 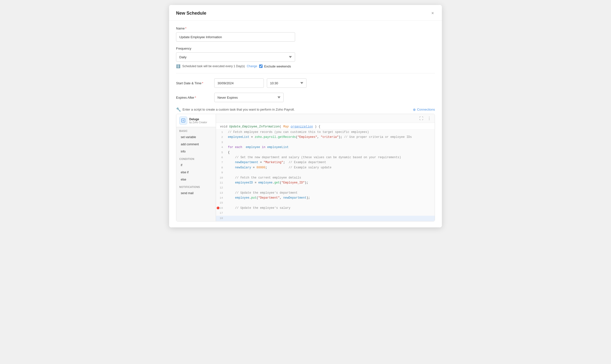 What do you see at coordinates (198, 121) in the screenshot?
I see `deluge-text: Deluge by Zoho Creator` at bounding box center [198, 121].